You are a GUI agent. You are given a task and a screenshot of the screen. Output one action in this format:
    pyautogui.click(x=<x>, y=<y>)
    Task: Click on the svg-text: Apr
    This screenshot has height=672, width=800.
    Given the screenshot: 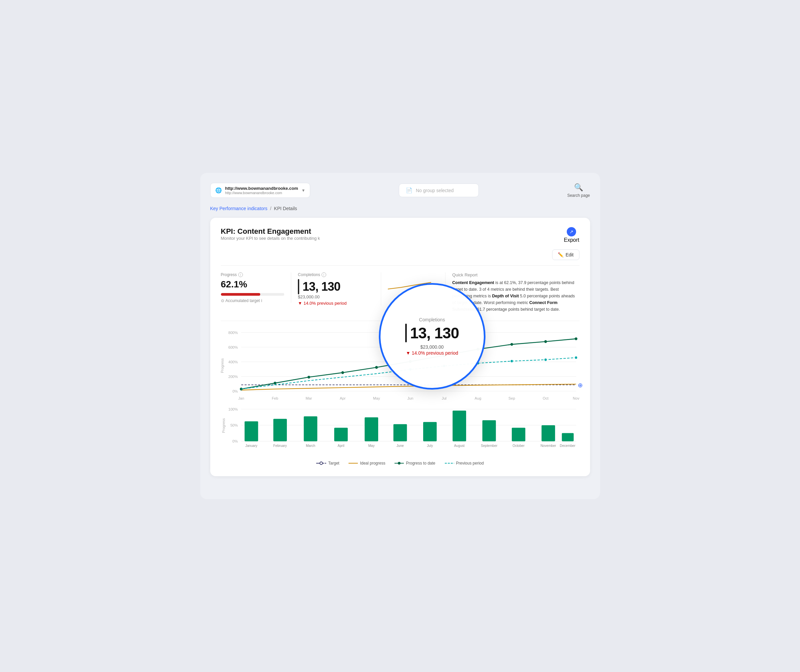 What is the action you would take?
    pyautogui.click(x=343, y=398)
    